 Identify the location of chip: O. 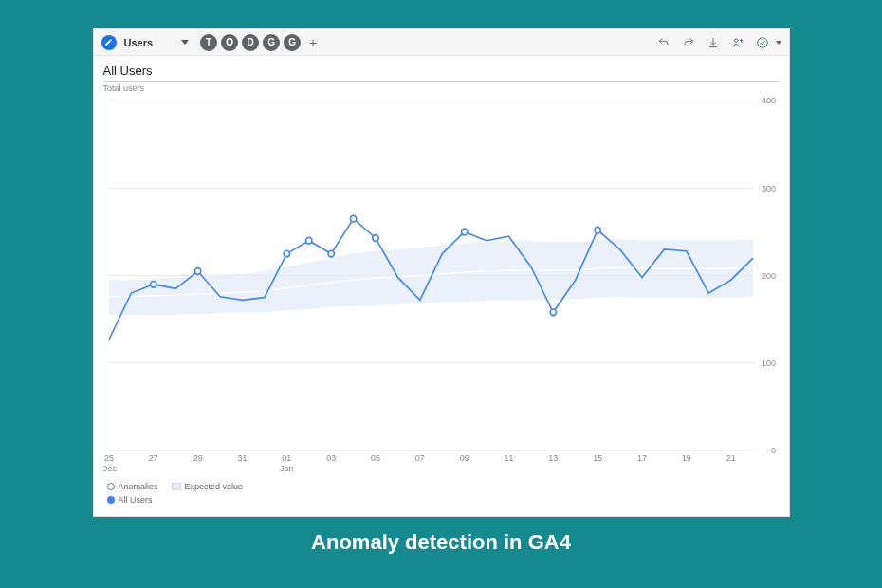
(230, 43).